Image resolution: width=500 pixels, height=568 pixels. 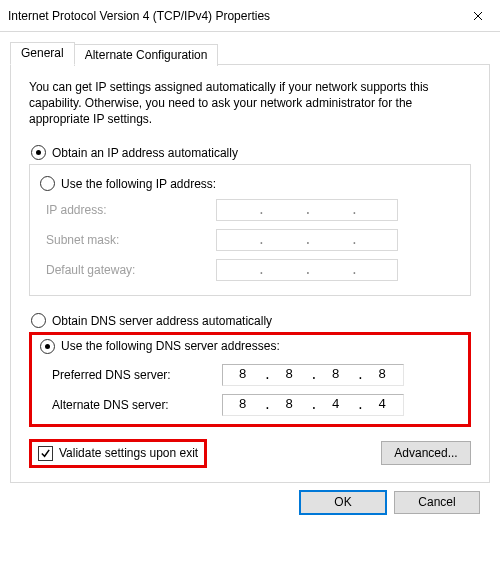 What do you see at coordinates (307, 240) in the screenshot?
I see `subnet-mask-field: ...` at bounding box center [307, 240].